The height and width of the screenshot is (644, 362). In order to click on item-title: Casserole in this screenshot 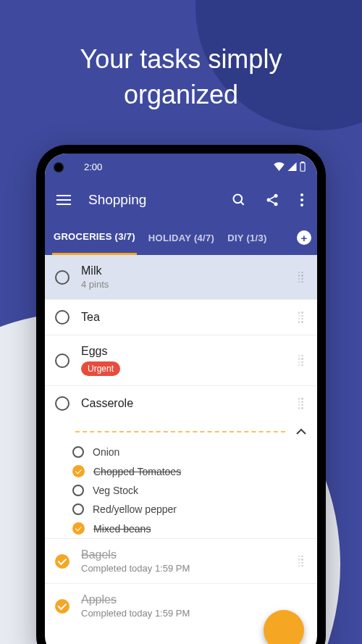, I will do `click(190, 403)`.